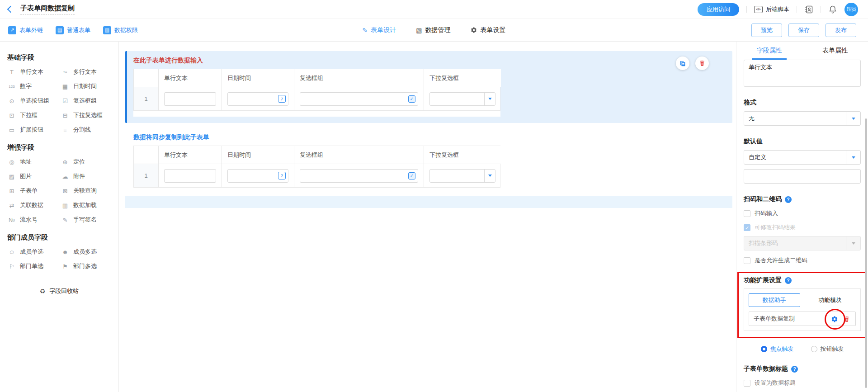 Image resolution: width=868 pixels, height=392 pixels. I want to click on toolbar-tab-数据权限: ▥数据权限, so click(120, 30).